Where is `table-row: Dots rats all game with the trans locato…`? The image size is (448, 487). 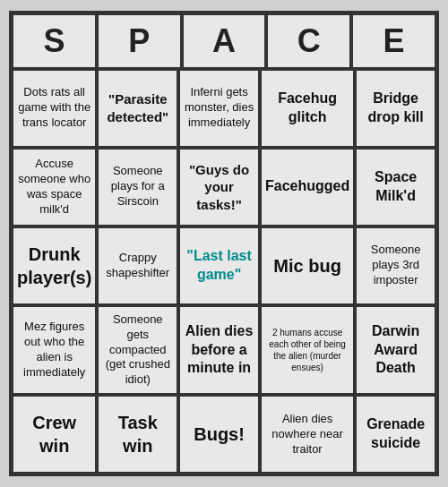 table-row: Dots rats all game with the trans locato… is located at coordinates (54, 108).